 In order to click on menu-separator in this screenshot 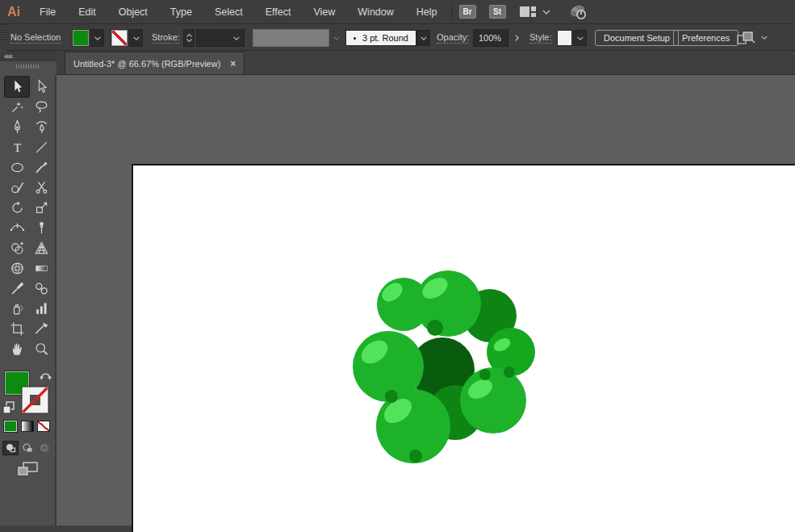, I will do `click(452, 12)`.